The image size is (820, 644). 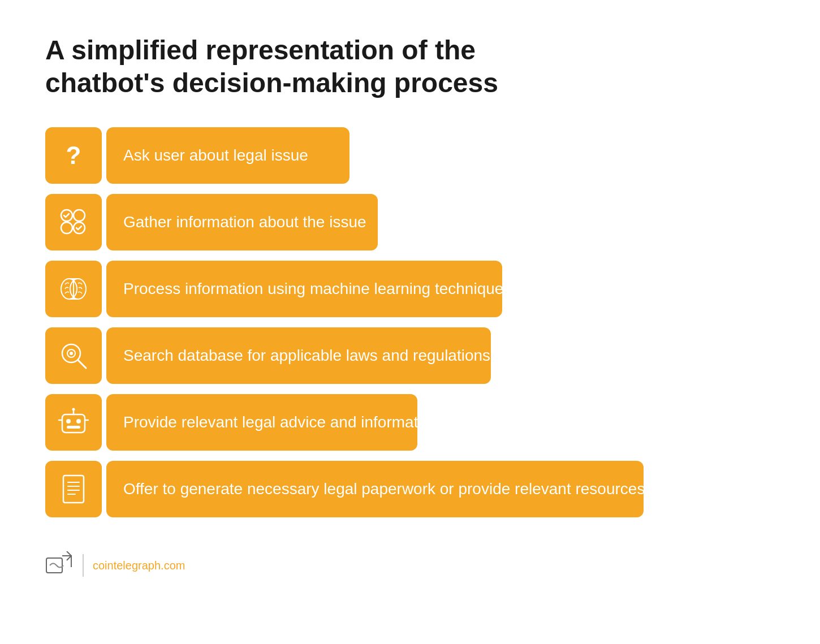 I want to click on step-5-label-box: Provide relevant legal advice and inform…, so click(x=262, y=422).